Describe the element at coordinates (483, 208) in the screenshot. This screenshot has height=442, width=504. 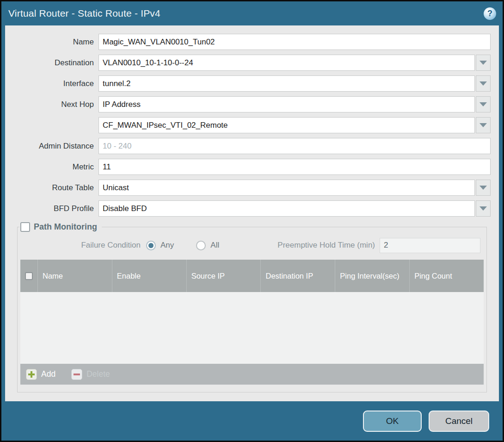
I see `bfd-profile-dropdown-button` at that location.